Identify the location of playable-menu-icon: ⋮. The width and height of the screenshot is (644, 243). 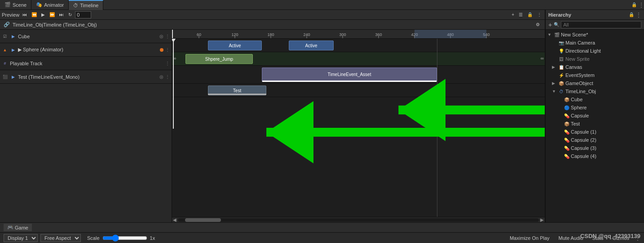
(168, 63).